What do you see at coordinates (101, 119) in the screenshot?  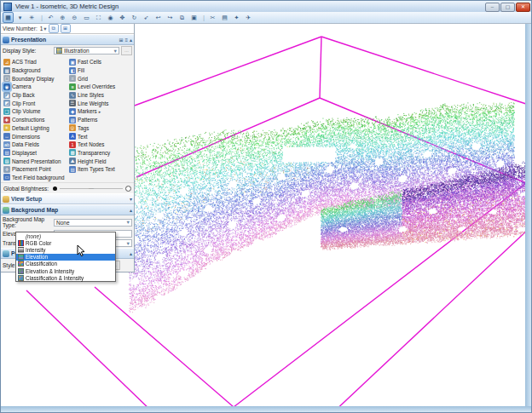 I see `attributes-right-column: ▣ Fast Cells ◧ Fill ⌗ Grid ≡ Level Overr…` at bounding box center [101, 119].